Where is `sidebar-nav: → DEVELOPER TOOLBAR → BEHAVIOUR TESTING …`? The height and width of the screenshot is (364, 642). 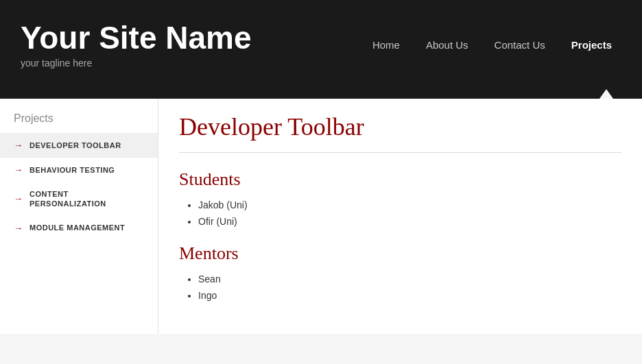 sidebar-nav: → DEVELOPER TOOLBAR → BEHAVIOUR TESTING … is located at coordinates (79, 186).